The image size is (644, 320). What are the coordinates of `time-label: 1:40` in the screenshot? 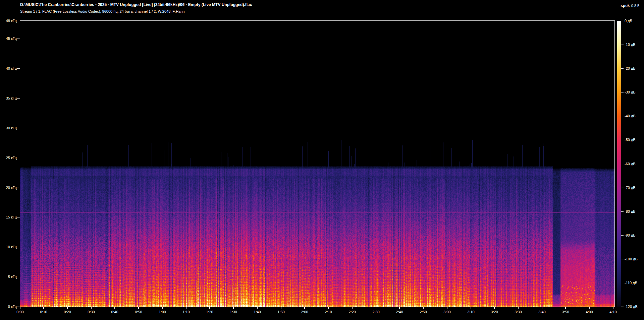 It's located at (257, 312).